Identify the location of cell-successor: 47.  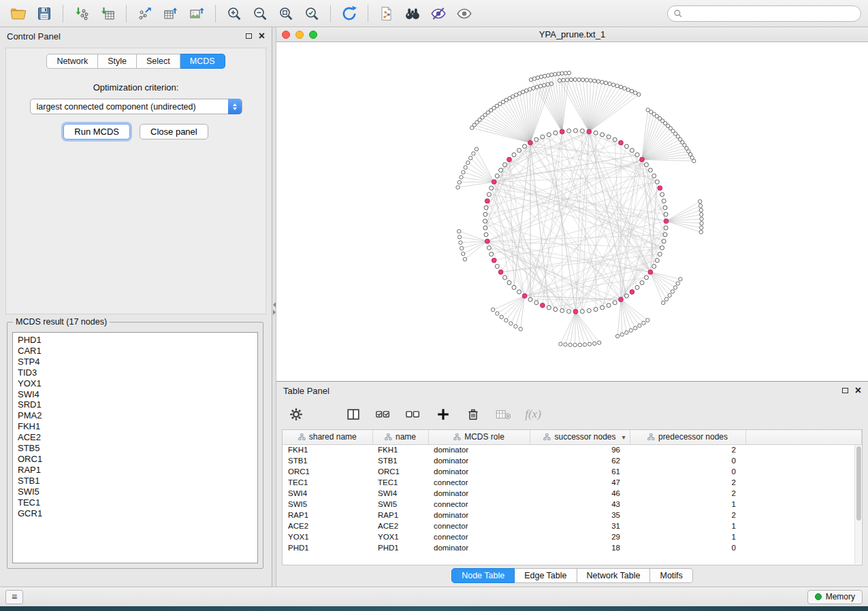
(580, 482).